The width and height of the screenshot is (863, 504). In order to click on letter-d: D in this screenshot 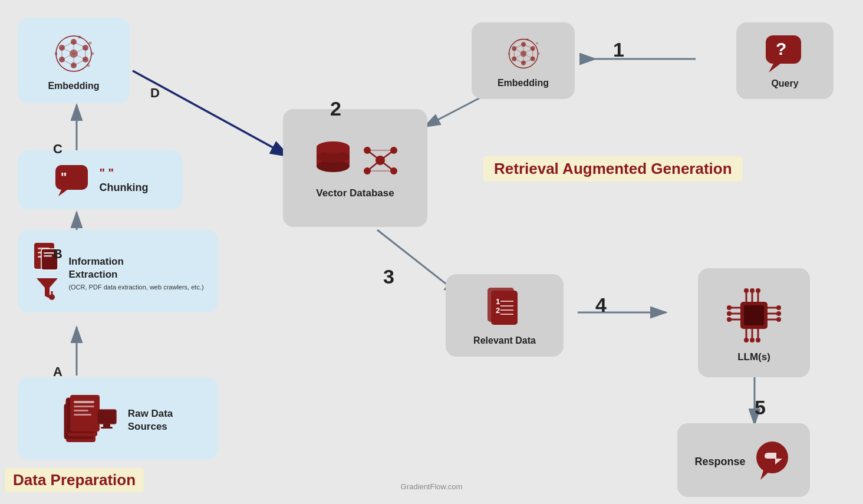, I will do `click(155, 93)`.